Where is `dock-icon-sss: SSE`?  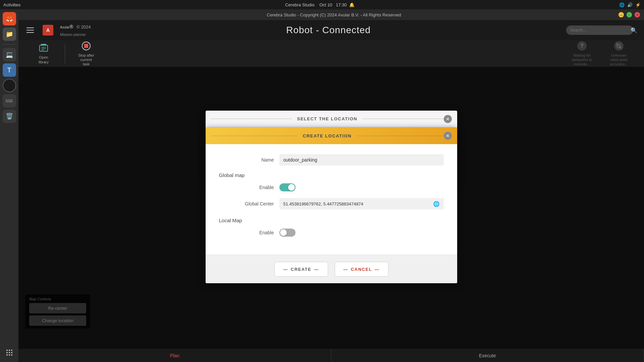 dock-icon-sss: SSE is located at coordinates (9, 101).